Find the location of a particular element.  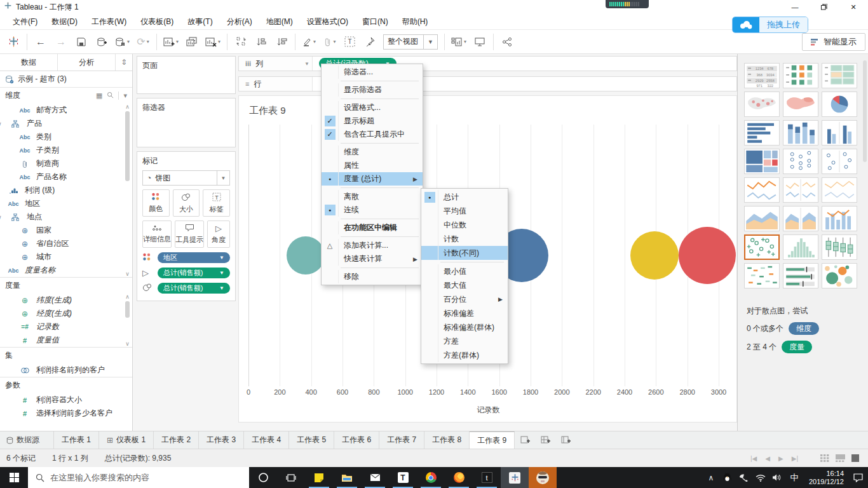

marks-button-tooltip: 工具提示 is located at coordinates (189, 234).